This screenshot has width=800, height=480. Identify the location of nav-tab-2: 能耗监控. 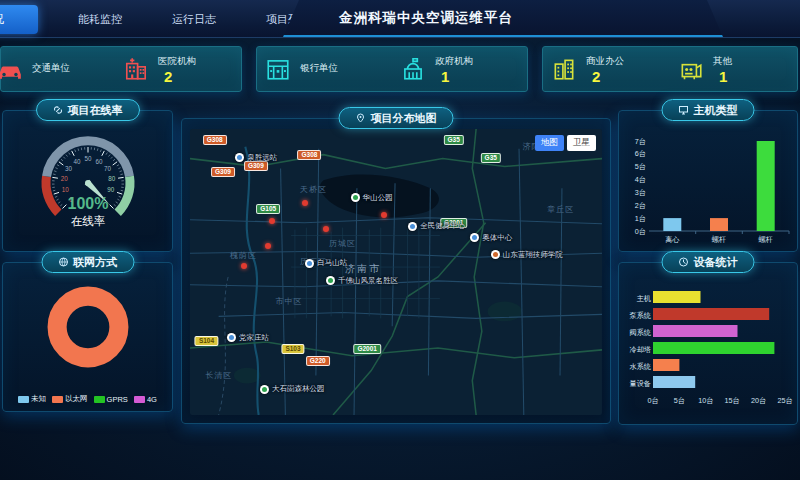
(100, 20).